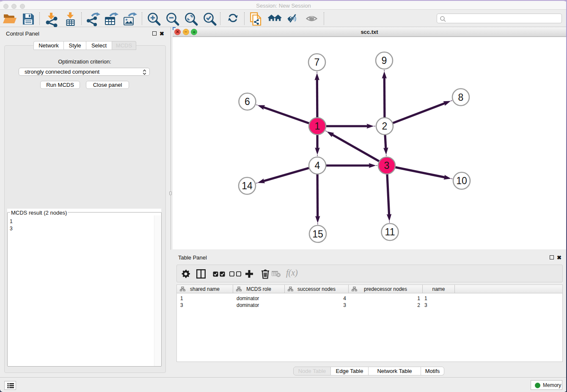 The image size is (567, 392). Describe the element at coordinates (317, 126) in the screenshot. I see `svg-text: 1` at that location.